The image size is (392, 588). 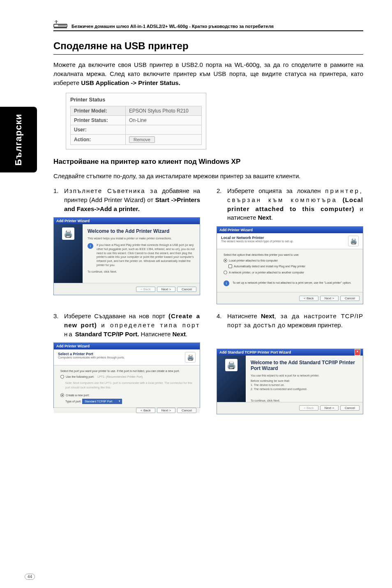 What do you see at coordinates (98, 111) in the screenshot?
I see `printer-model-label: Printer Model:` at bounding box center [98, 111].